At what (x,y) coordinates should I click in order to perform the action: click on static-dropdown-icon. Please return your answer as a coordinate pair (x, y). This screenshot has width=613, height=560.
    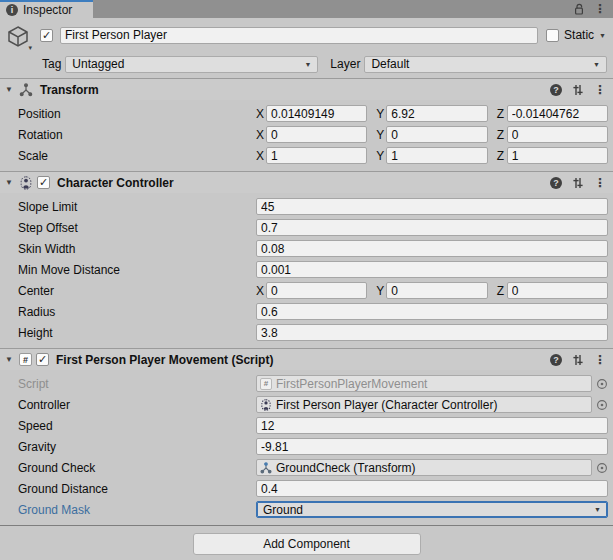
    Looking at the image, I should click on (602, 36).